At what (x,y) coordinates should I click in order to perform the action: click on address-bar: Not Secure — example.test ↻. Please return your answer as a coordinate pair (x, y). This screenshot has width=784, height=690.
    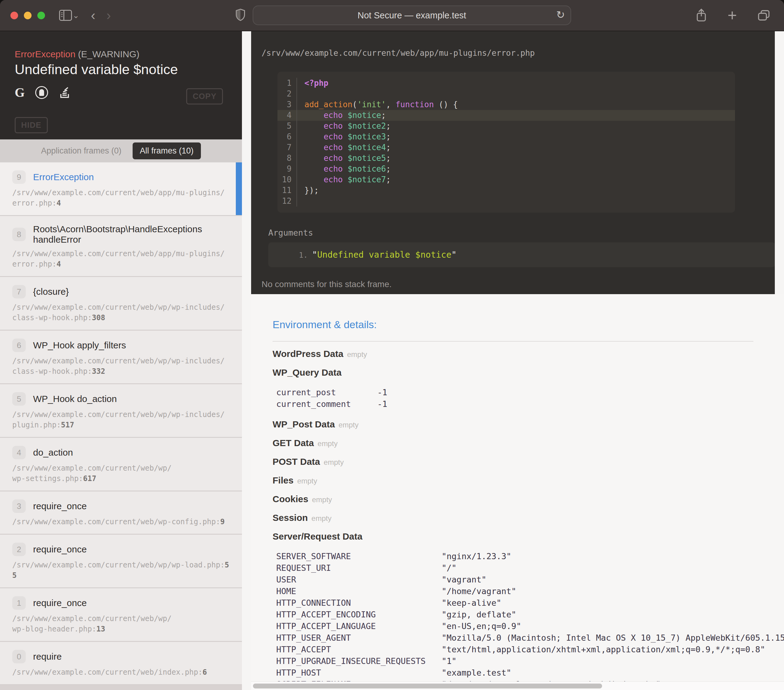
    Looking at the image, I should click on (412, 15).